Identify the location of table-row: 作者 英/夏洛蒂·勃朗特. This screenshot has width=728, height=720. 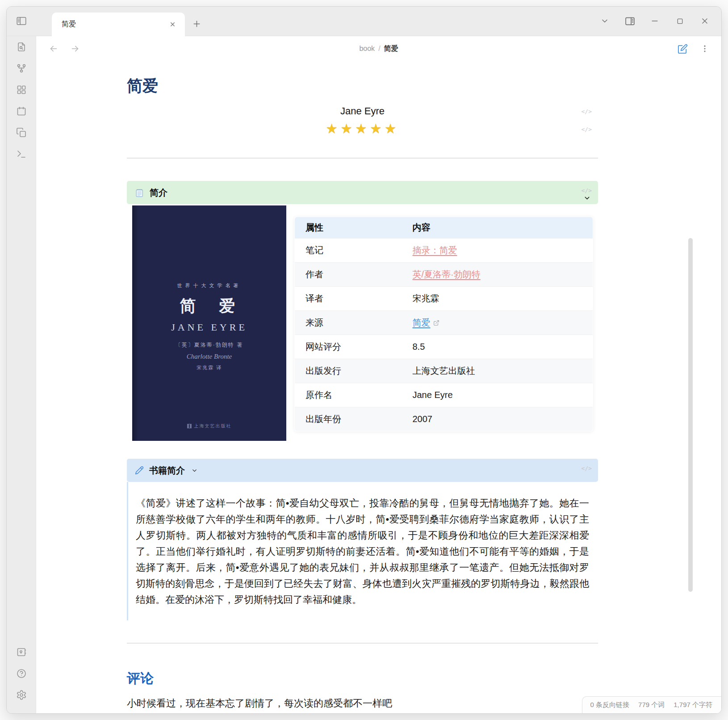
(444, 275).